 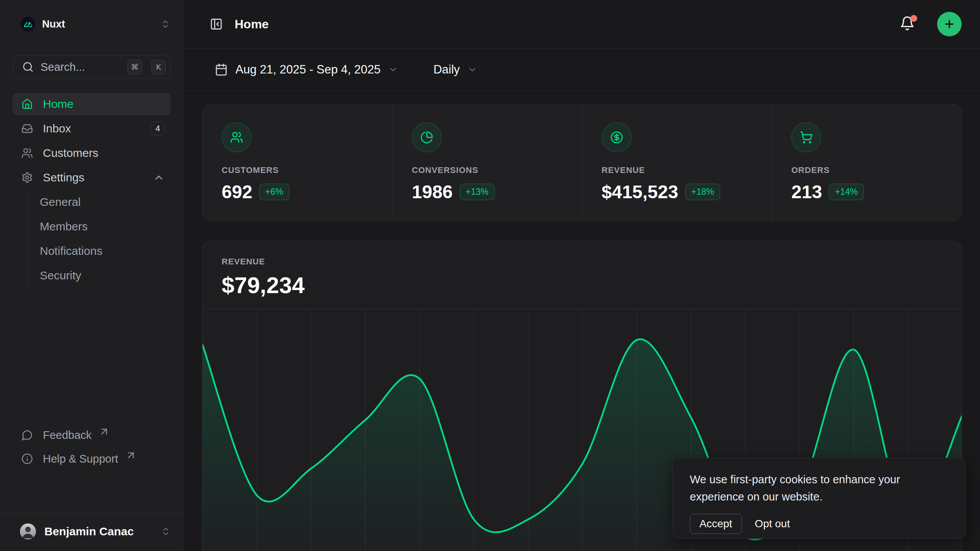 What do you see at coordinates (98, 531) in the screenshot?
I see `user-name: Benjamin Canac` at bounding box center [98, 531].